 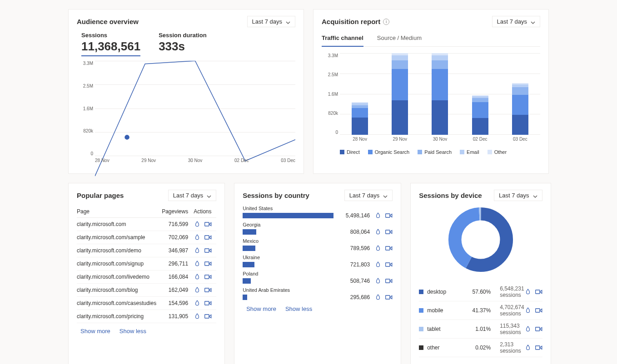 I want to click on table-row: clarity.microsoft.com/pricing 131,905, so click(x=146, y=317).